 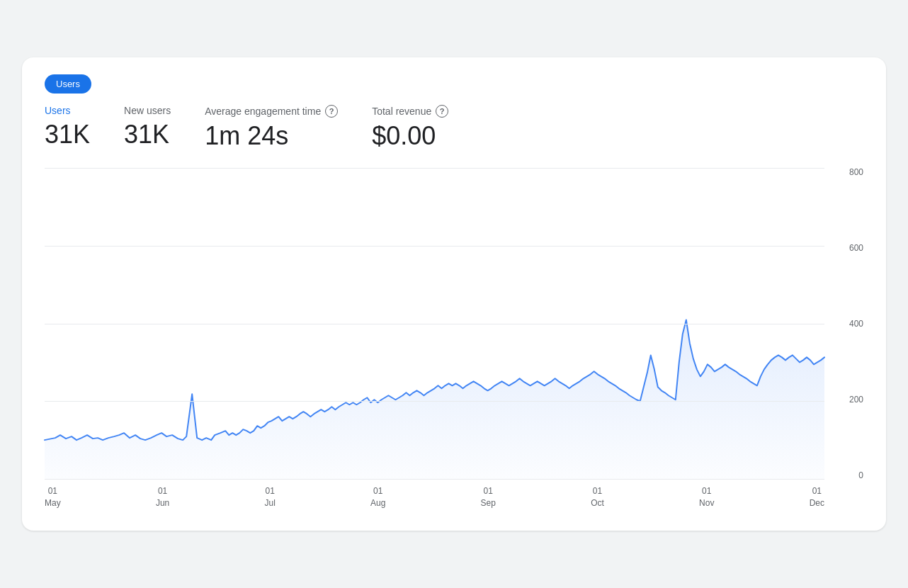 I want to click on metric-revenue: Total revenue ? $0.00, so click(x=410, y=128).